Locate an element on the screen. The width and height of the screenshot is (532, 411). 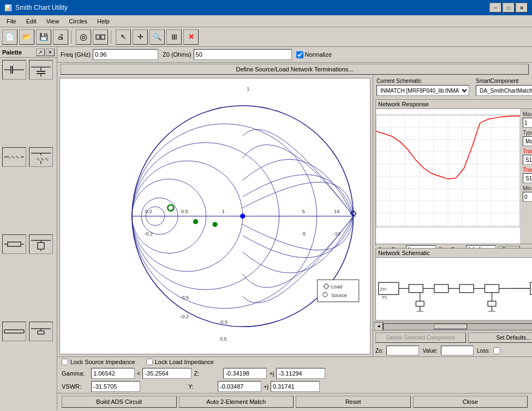
lock-source-label: Lock Source Impedance is located at coordinates (103, 362).